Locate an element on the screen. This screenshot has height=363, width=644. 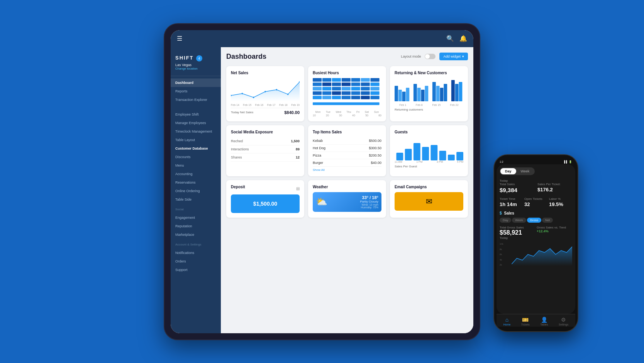
sidebar-item-menu: Menu is located at coordinates (196, 165).